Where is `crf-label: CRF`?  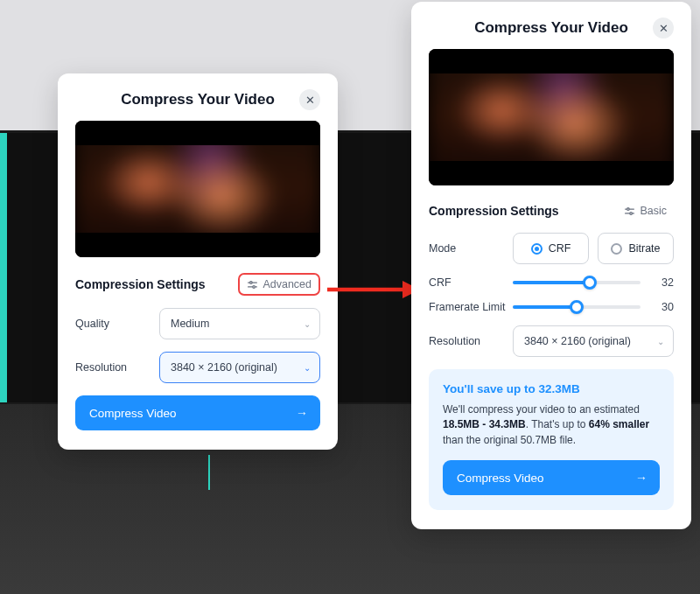
crf-label: CRF is located at coordinates (471, 283).